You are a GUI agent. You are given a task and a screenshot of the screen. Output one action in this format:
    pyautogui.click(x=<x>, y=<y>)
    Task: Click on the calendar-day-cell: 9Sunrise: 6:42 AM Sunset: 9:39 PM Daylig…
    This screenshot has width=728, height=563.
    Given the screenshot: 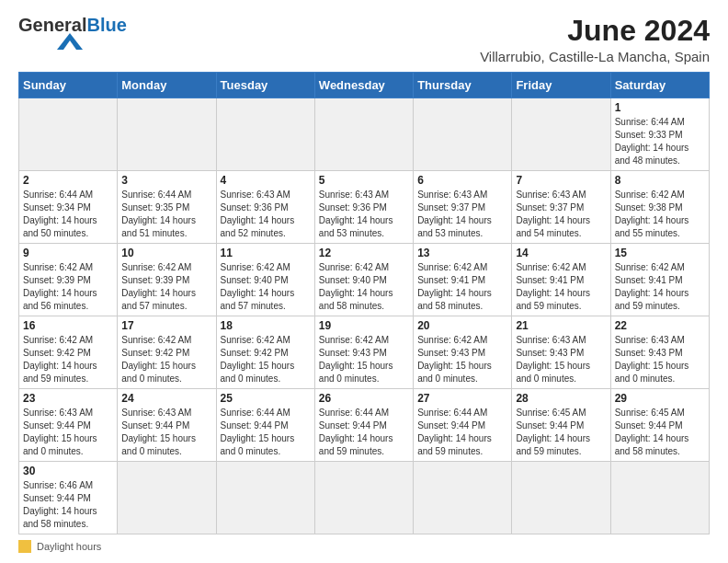 What is the action you would take?
    pyautogui.click(x=68, y=280)
    